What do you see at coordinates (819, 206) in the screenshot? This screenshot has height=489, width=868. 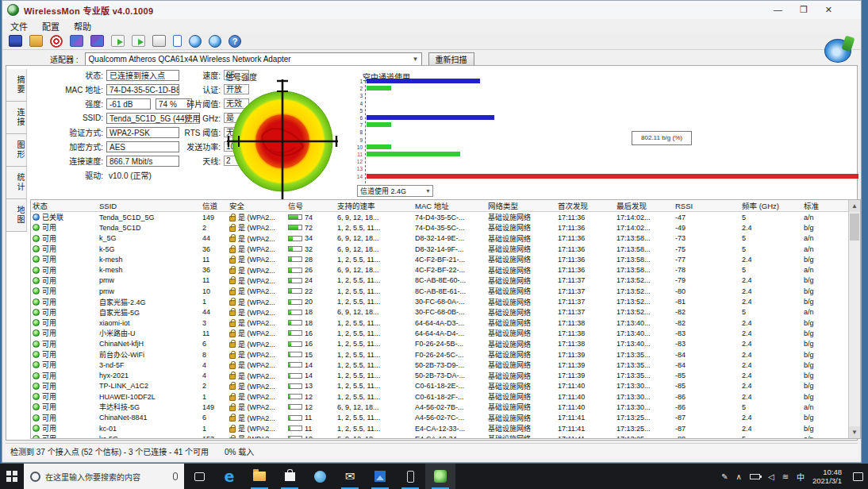 I see `column-header: 标准` at bounding box center [819, 206].